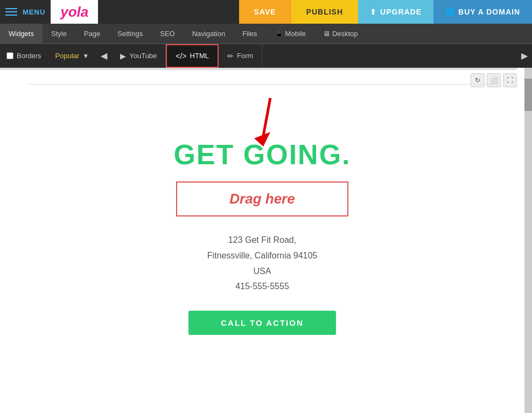 The width and height of the screenshot is (532, 413). Describe the element at coordinates (86, 56) in the screenshot. I see `chevron-down-icon: ▼` at that location.